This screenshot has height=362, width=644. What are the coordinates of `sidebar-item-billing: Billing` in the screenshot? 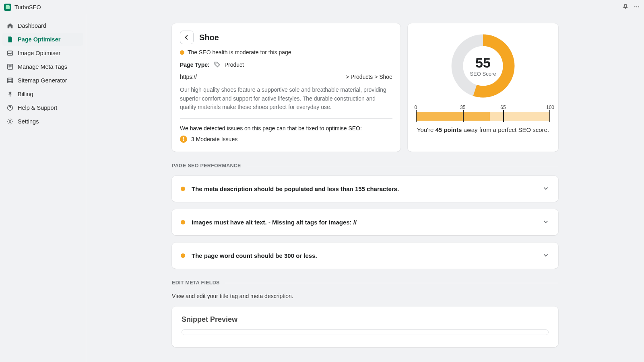 It's located at (43, 94).